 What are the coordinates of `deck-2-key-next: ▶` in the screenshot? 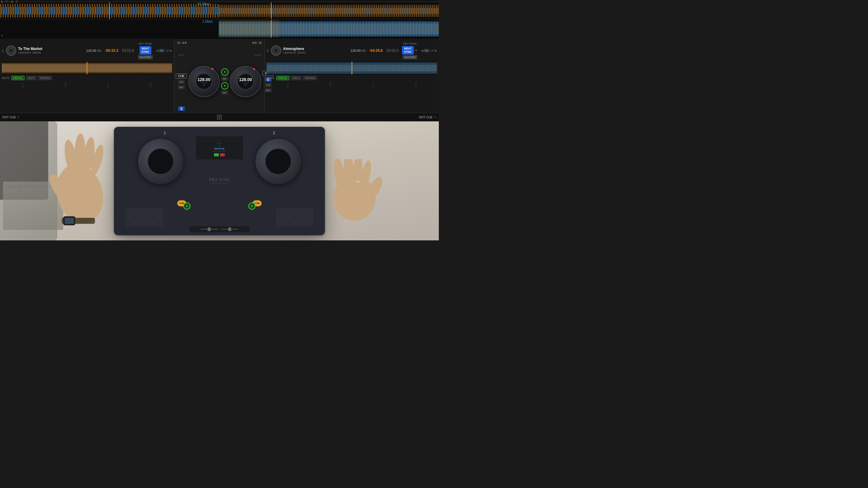 It's located at (436, 51).